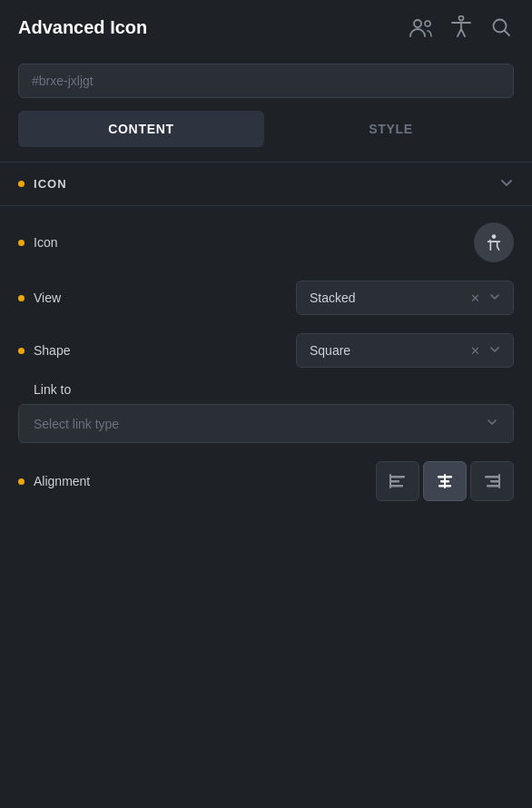 The width and height of the screenshot is (532, 808). Describe the element at coordinates (266, 136) in the screenshot. I see `tabs-container: CONTENT STYLE` at that location.